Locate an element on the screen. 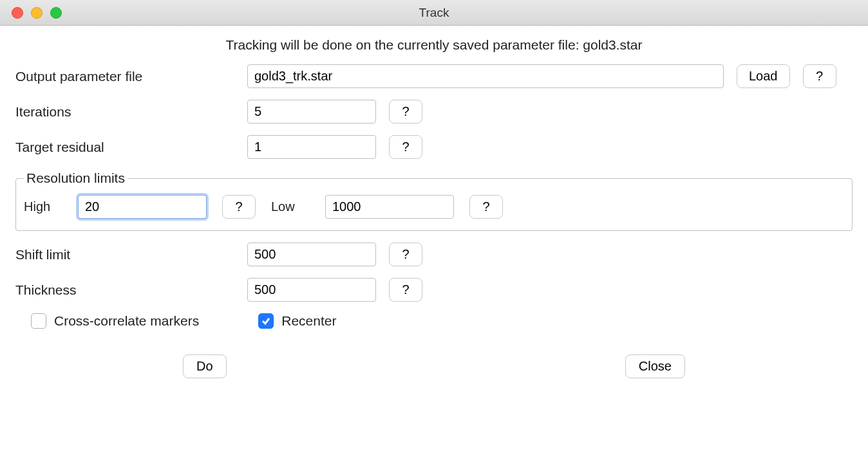  check-icon is located at coordinates (266, 321).